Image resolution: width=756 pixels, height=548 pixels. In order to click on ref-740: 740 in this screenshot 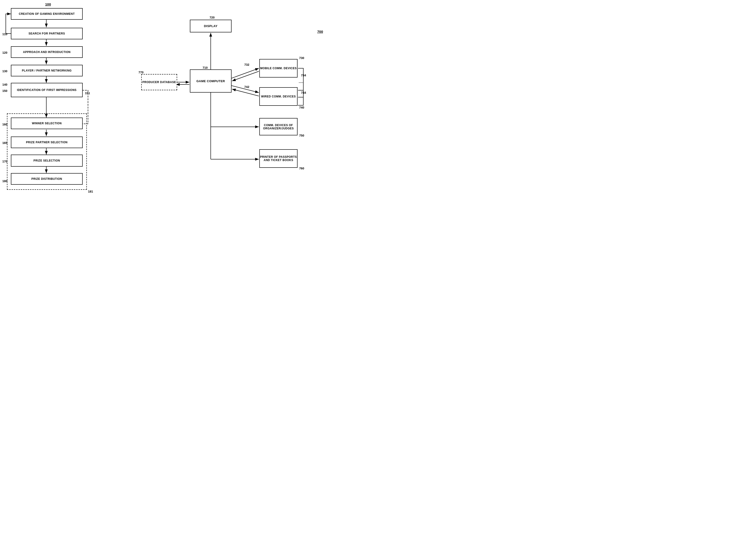, I will do `click(302, 107)`.